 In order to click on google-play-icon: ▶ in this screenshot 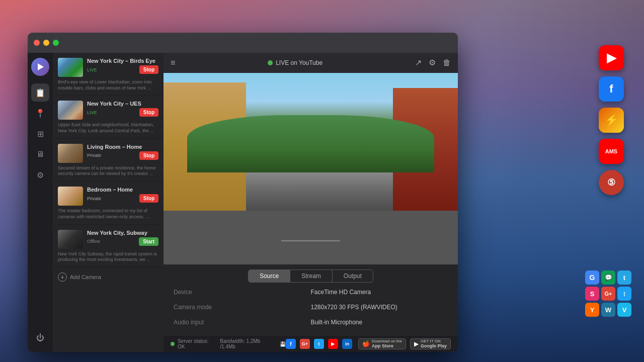, I will do `click(417, 344)`.